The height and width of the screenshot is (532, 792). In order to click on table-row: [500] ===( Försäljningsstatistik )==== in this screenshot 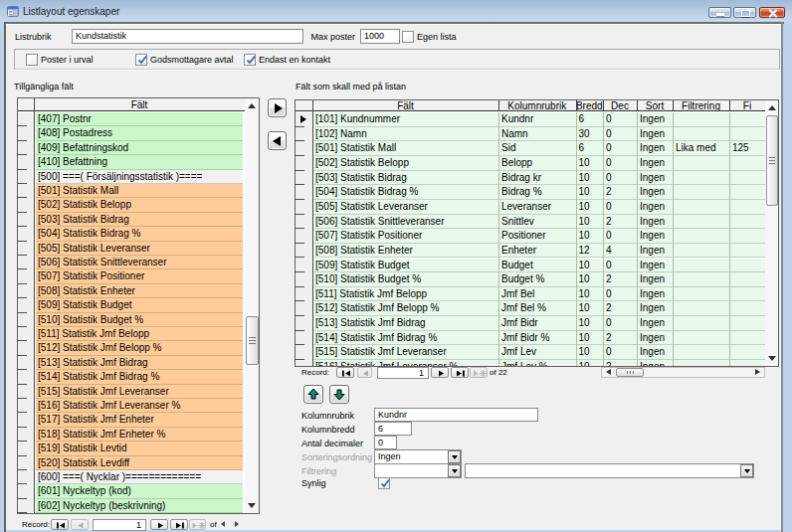, I will do `click(138, 177)`.